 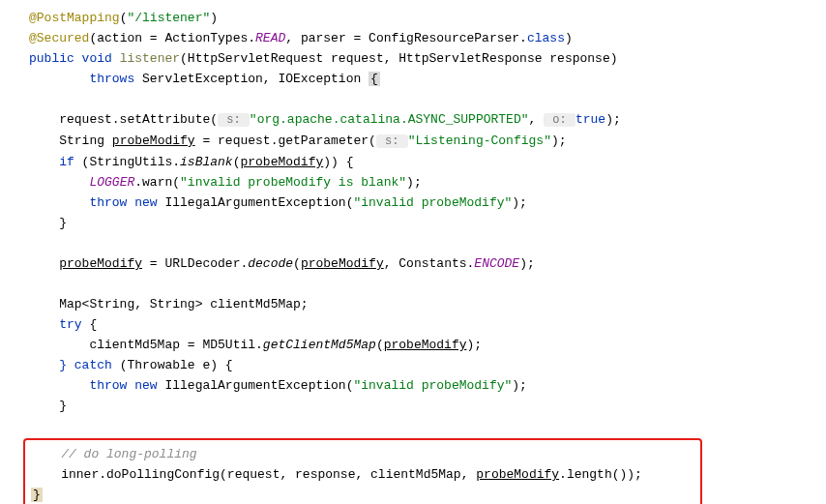 What do you see at coordinates (424, 182) in the screenshot?
I see `code-line-9: LOGGER.warn("invalid probeModify is blan…` at bounding box center [424, 182].